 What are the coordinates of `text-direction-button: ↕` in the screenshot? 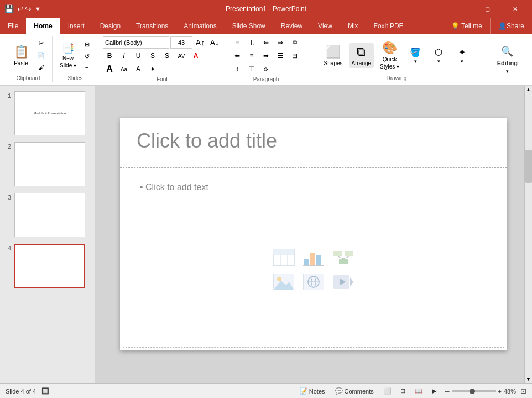 It's located at (237, 69).